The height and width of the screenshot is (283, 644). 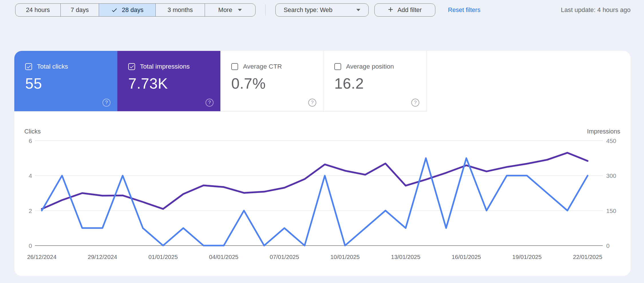 I want to click on x-axis-date-label: 13/01/2025, so click(x=406, y=257).